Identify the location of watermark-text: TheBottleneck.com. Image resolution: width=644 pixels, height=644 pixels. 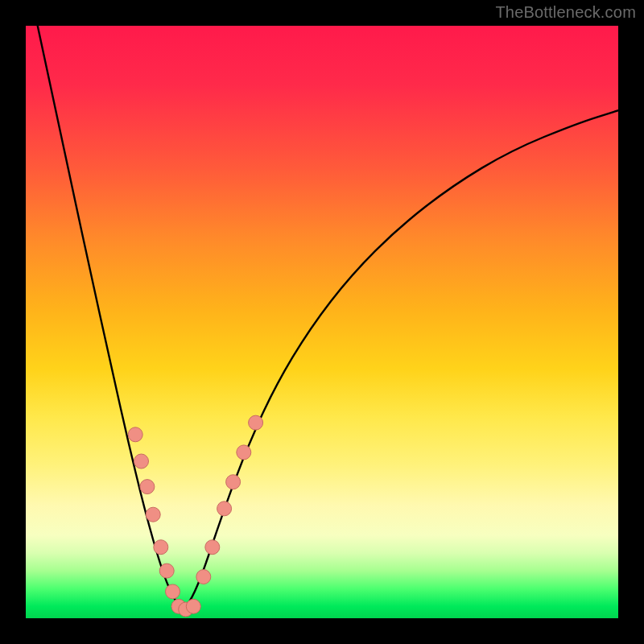
(565, 13).